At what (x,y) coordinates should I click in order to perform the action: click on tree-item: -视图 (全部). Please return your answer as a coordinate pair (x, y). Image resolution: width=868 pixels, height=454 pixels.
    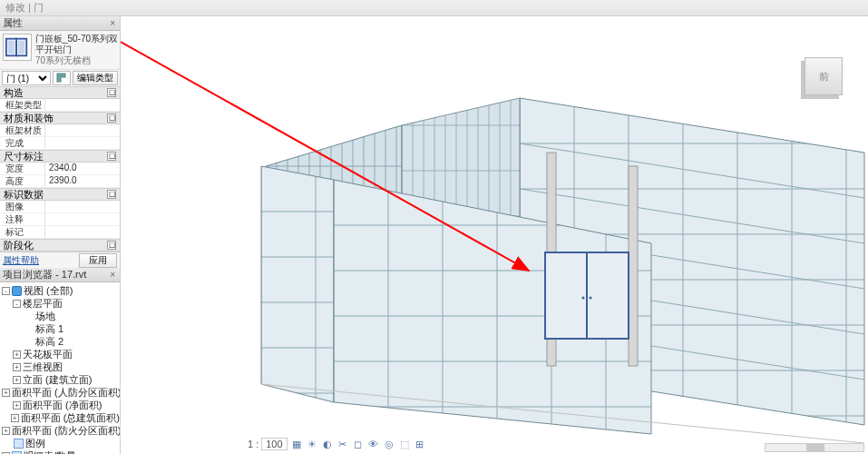
    Looking at the image, I should click on (60, 291).